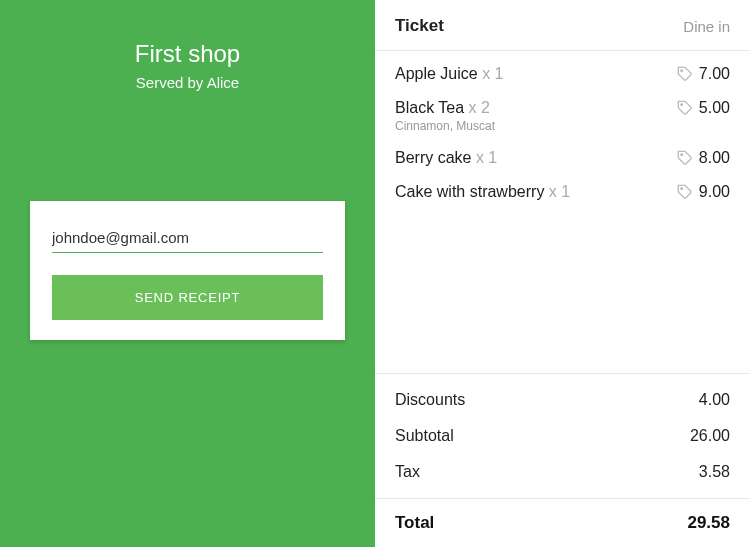  I want to click on email-input, so click(188, 239).